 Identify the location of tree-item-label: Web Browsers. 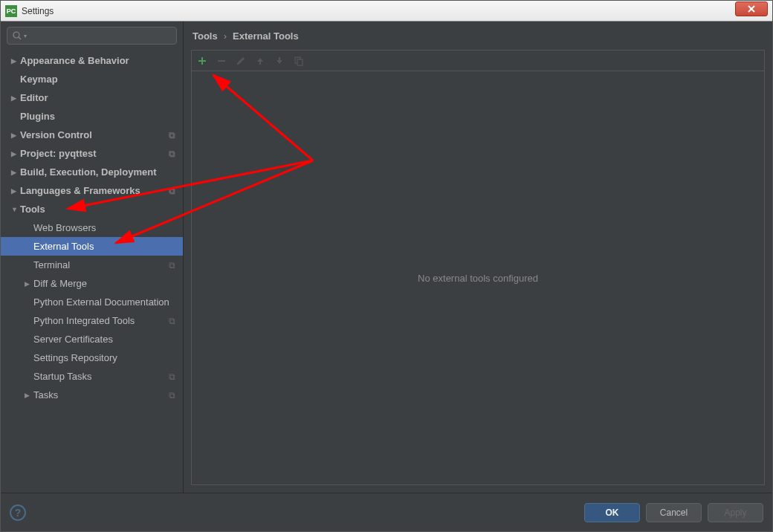
(65, 227).